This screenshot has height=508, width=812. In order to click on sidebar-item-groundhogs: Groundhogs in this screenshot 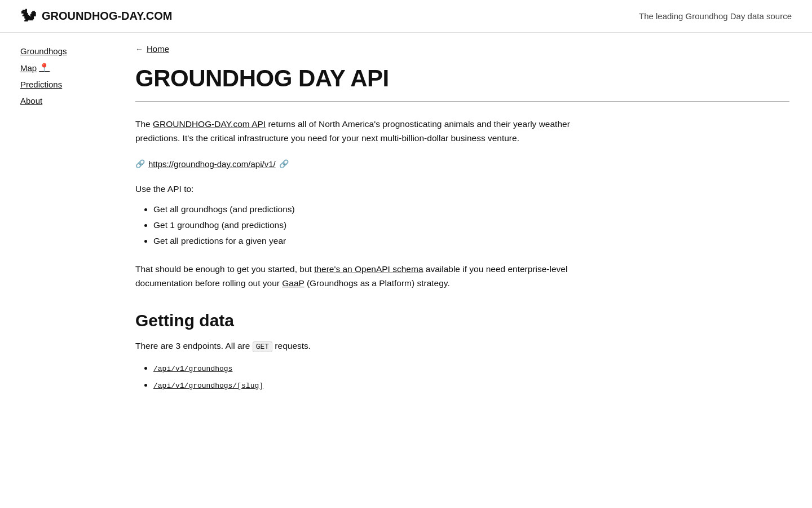, I will do `click(72, 51)`.